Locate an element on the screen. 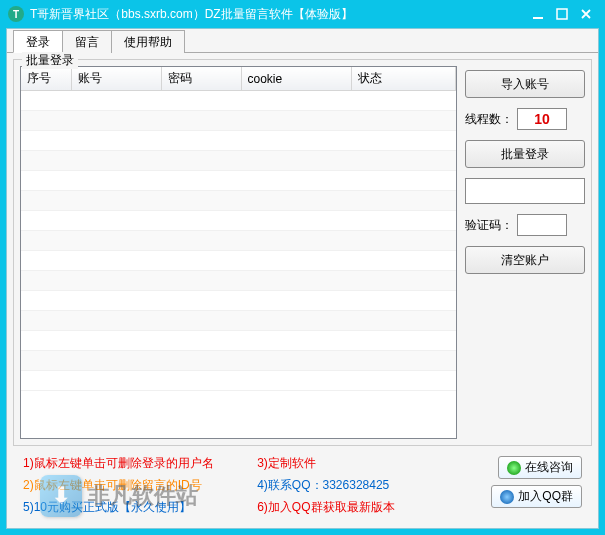  online-consult-label: 在线咨询 is located at coordinates (549, 468).